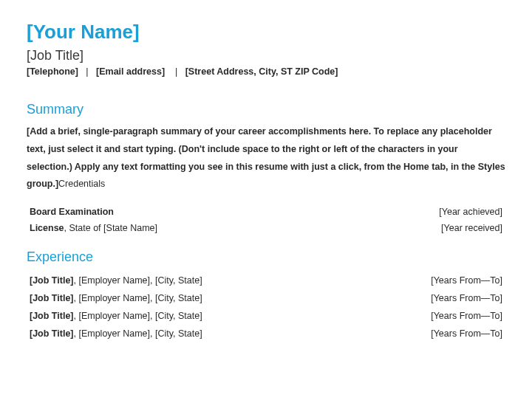  What do you see at coordinates (471, 212) in the screenshot?
I see `credential-year: [Year achieved]` at bounding box center [471, 212].